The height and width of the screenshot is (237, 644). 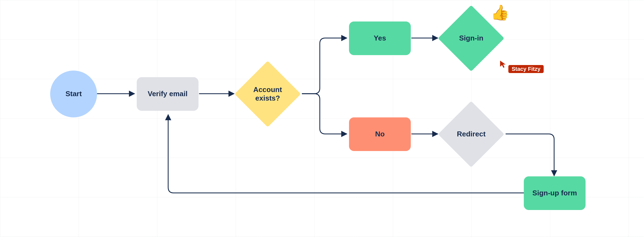 What do you see at coordinates (555, 193) in the screenshot?
I see `node-signup-form: Sign-up form` at bounding box center [555, 193].